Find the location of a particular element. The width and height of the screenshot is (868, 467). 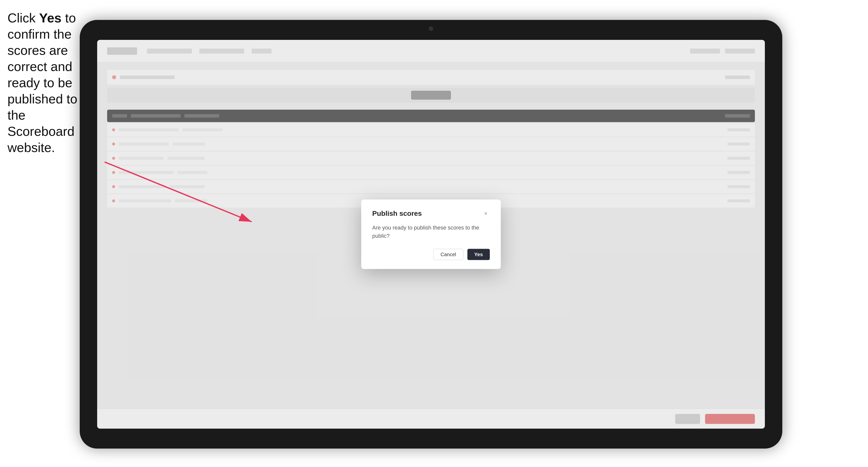

yes-highlight: Yes is located at coordinates (51, 18).